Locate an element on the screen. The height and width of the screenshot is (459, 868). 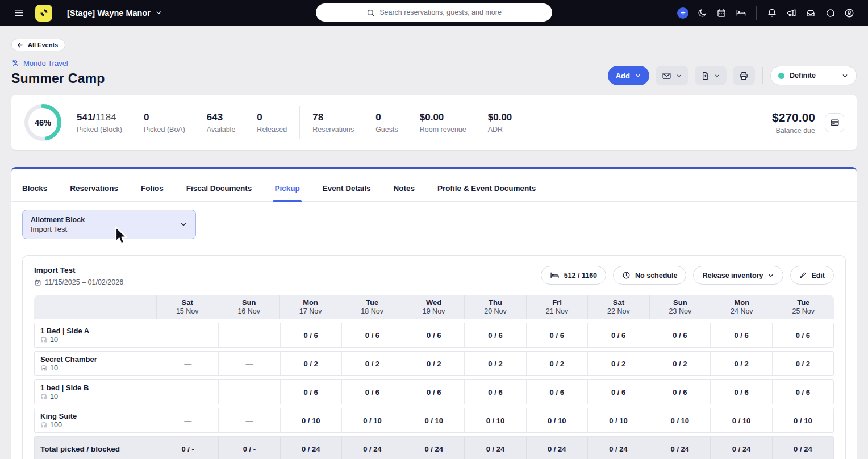
tab-notes: Notes is located at coordinates (404, 193).